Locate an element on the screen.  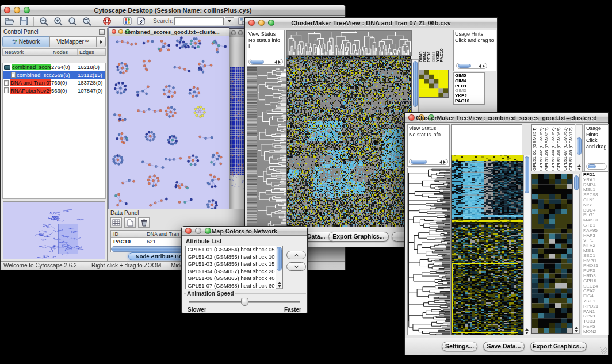
open-session-button is located at coordinates (9, 21).